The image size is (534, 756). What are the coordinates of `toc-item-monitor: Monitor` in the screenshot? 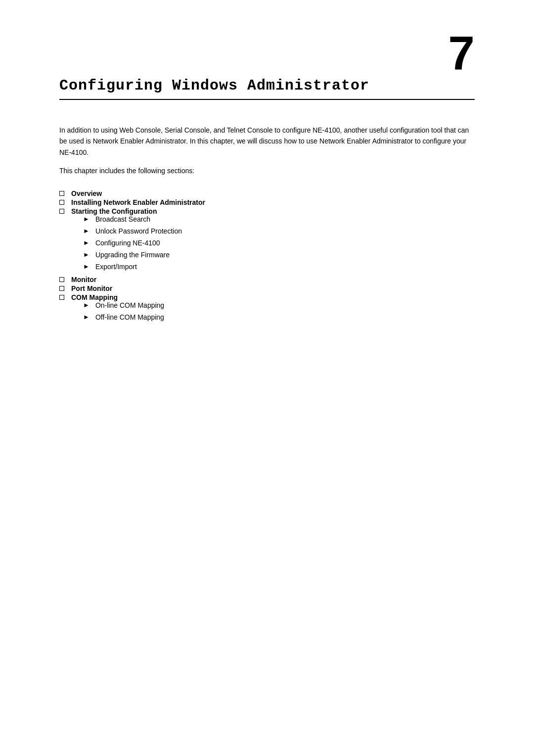 It's located at (267, 280).